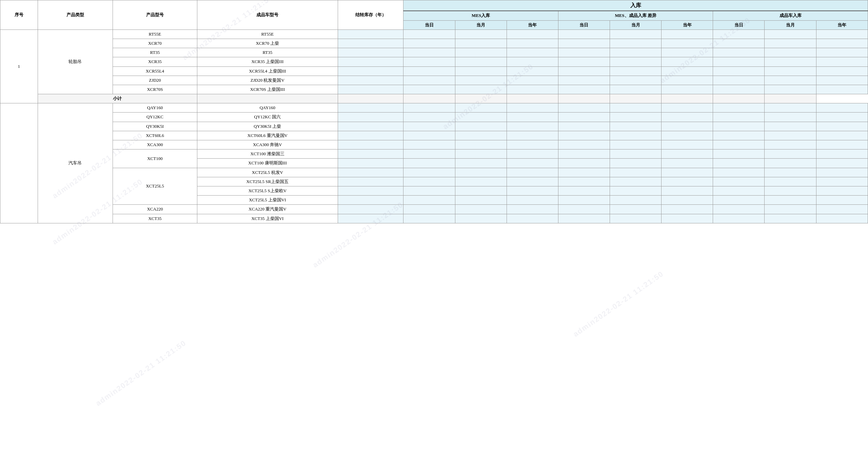  Describe the element at coordinates (267, 182) in the screenshot. I see `cell-car-xct25l5-2: XCT25L5 SR上柴国五` at that location.